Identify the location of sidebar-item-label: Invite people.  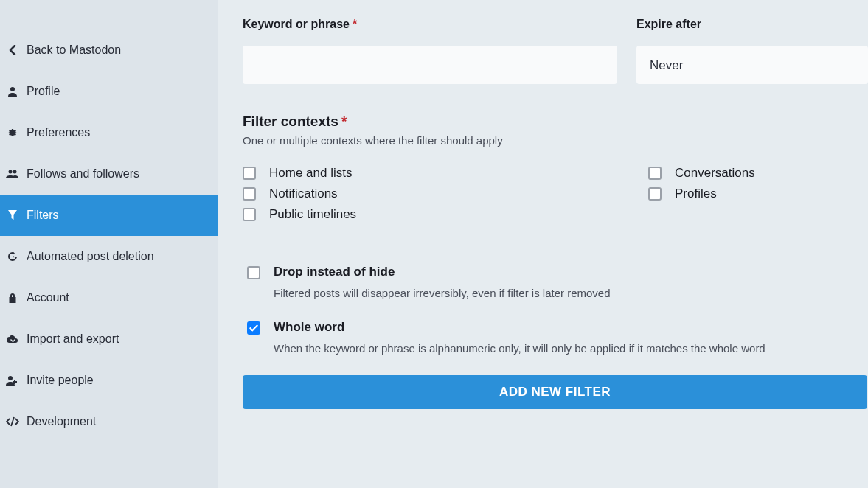
(60, 380).